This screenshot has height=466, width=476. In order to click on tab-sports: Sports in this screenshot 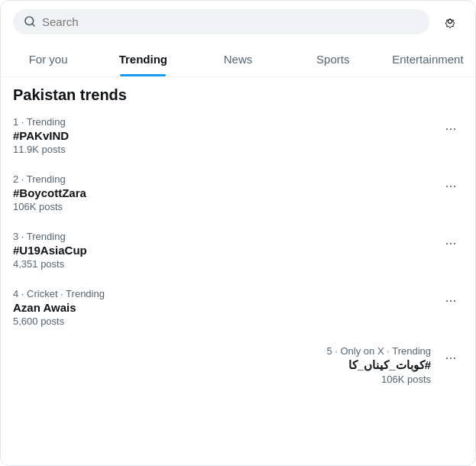, I will do `click(333, 60)`.